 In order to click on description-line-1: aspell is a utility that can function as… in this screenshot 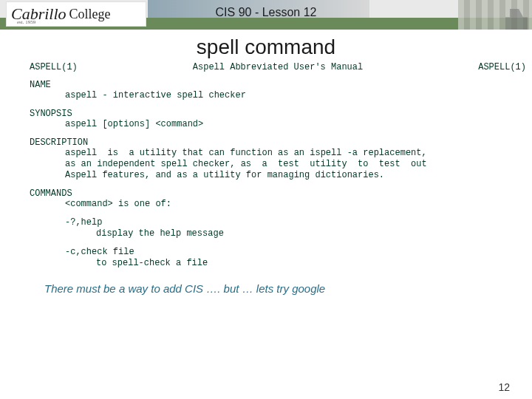, I will do `click(287, 154)`.